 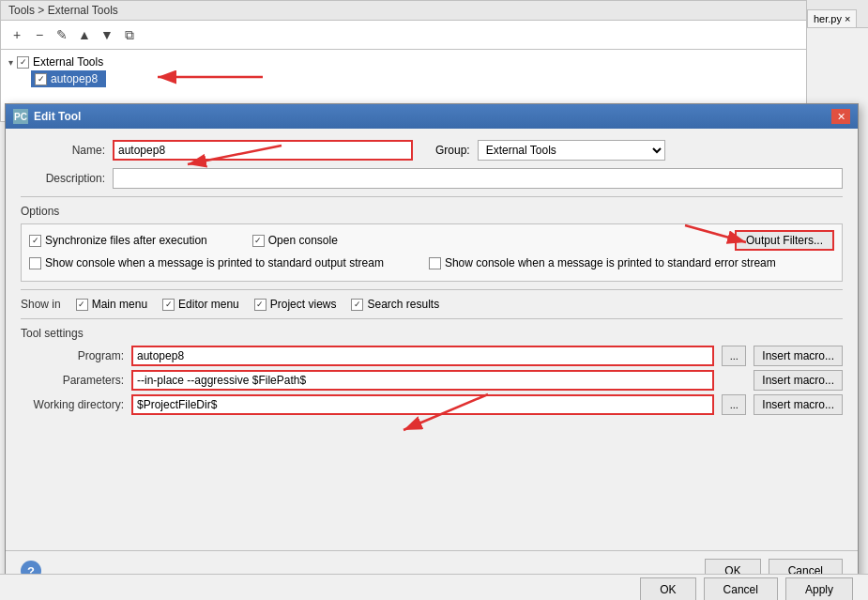 I want to click on autopep8-item: autopep8, so click(x=69, y=79).